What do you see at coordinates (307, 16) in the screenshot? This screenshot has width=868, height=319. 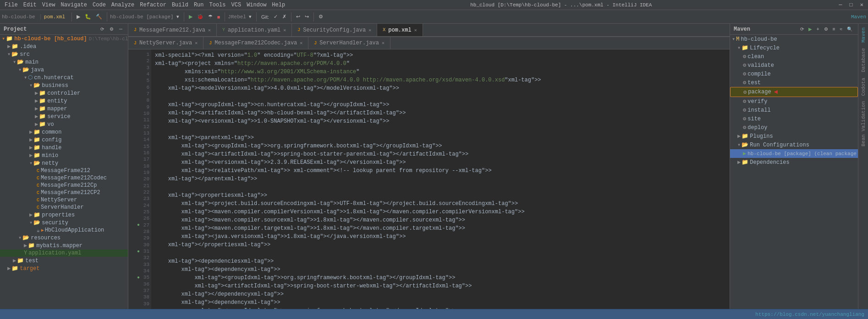 I see `redo-btn: ↪` at bounding box center [307, 16].